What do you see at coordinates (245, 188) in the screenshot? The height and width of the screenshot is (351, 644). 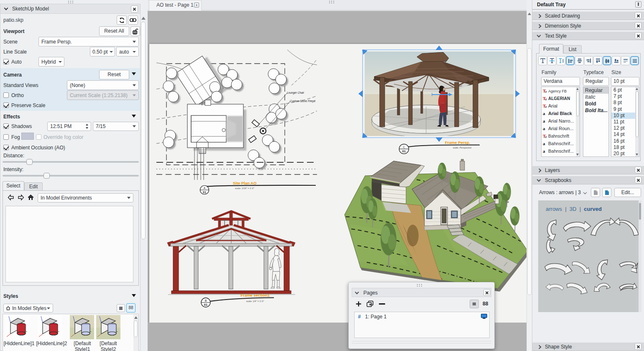 I see `svg-text: scale: 1/16" = 1'-0"` at bounding box center [245, 188].